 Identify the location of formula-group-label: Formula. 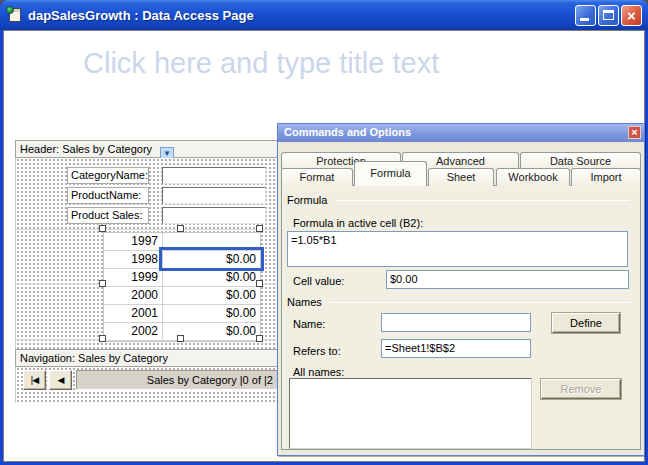
(307, 200).